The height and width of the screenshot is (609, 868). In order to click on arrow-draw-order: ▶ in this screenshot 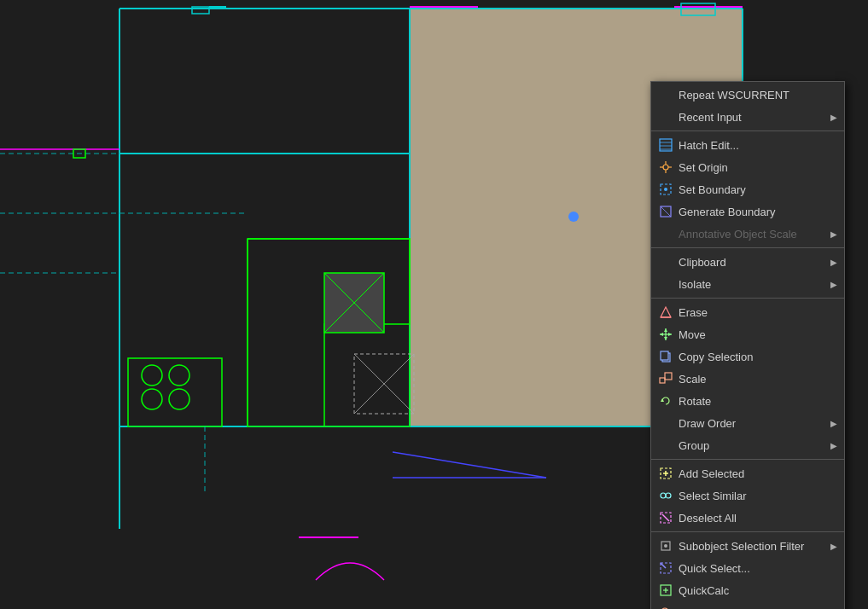, I will do `click(834, 423)`.